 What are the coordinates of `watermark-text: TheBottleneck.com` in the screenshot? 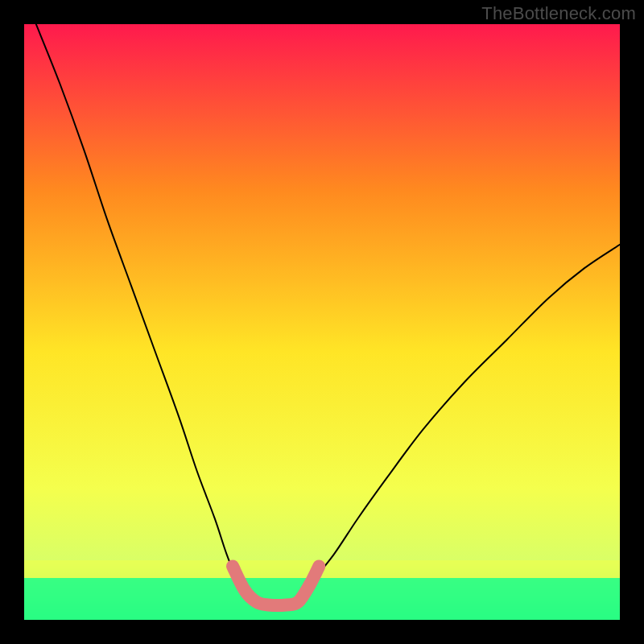 It's located at (559, 14).